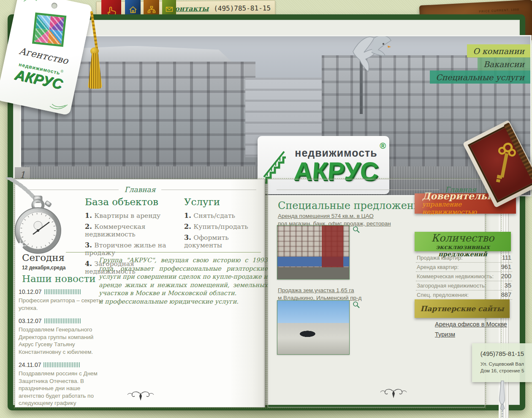  I want to click on sitemap-icon, so click(152, 10).